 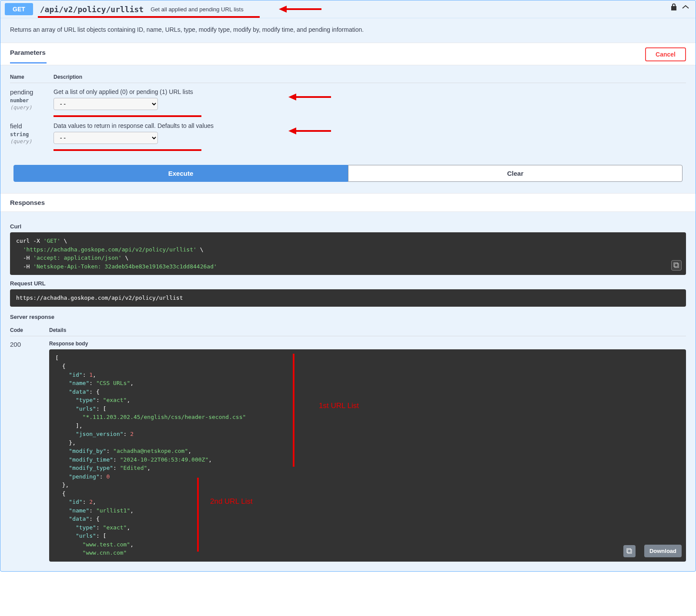 What do you see at coordinates (368, 330) in the screenshot?
I see `details-header: Details` at bounding box center [368, 330].